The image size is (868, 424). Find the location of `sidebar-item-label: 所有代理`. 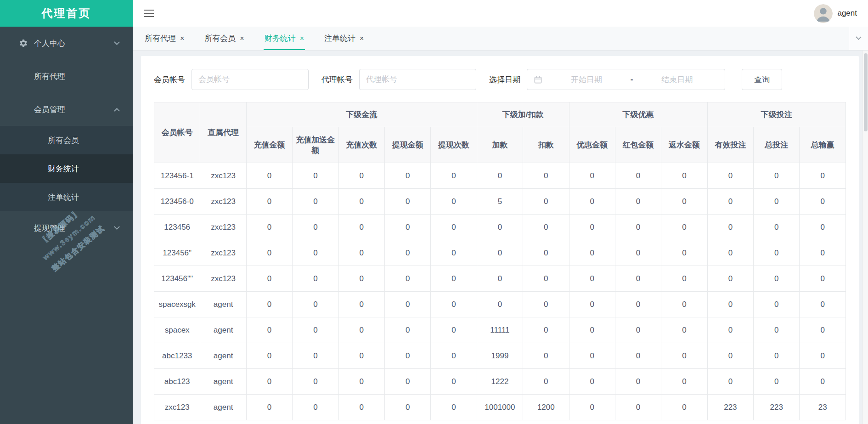

sidebar-item-label: 所有代理 is located at coordinates (76, 76).